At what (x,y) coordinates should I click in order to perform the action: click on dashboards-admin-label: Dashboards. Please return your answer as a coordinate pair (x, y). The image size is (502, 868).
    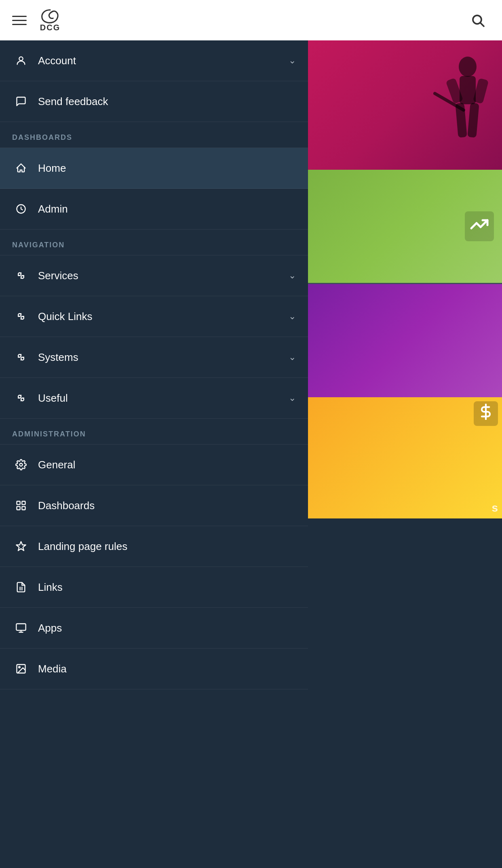
    Looking at the image, I should click on (167, 506).